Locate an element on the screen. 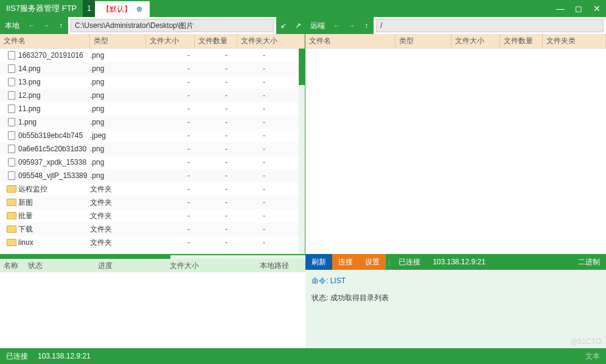 The height and width of the screenshot is (364, 606). th-local-path: 本地路径 is located at coordinates (274, 266).